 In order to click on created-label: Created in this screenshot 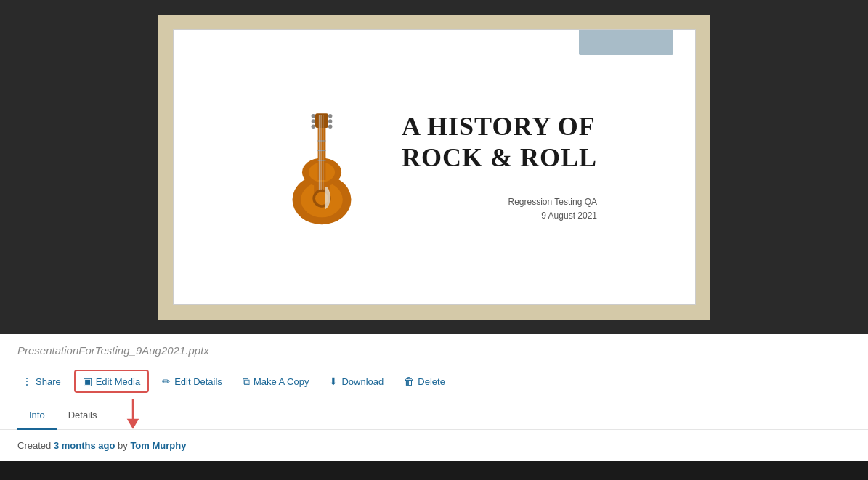, I will do `click(34, 446)`.